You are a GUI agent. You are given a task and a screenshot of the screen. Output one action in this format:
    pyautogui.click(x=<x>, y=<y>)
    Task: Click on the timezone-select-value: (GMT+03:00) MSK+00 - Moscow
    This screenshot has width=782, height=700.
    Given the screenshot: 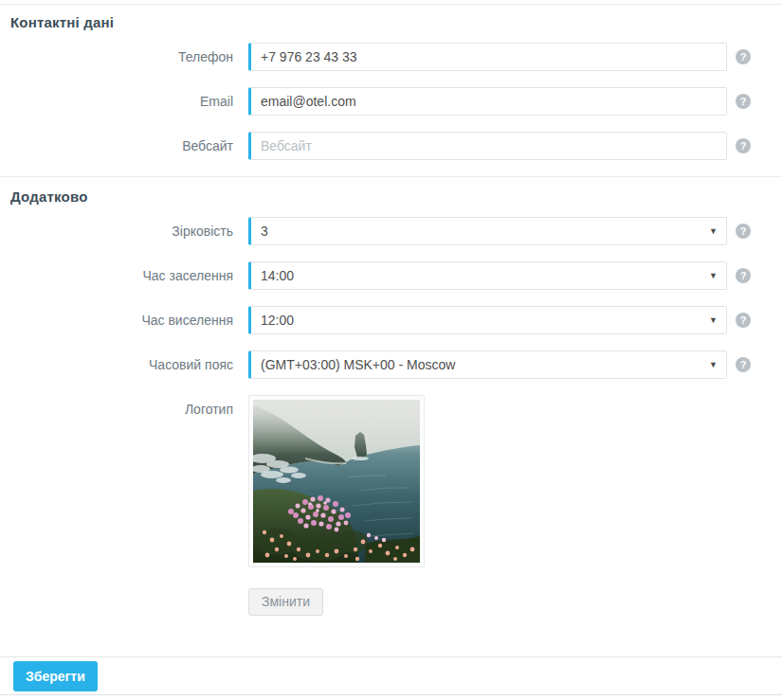 What is the action you would take?
    pyautogui.click(x=358, y=365)
    